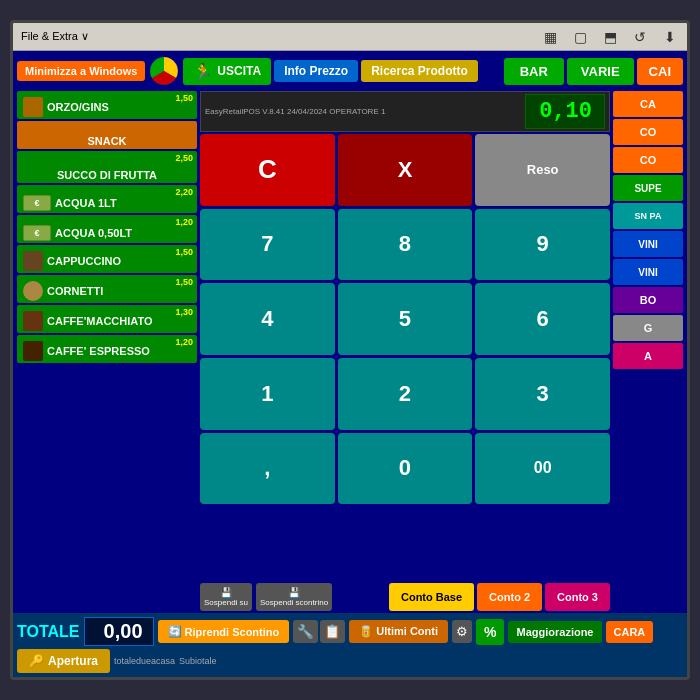 This screenshot has height=700, width=700. What do you see at coordinates (670, 37) in the screenshot?
I see `download-icon: ⬇` at bounding box center [670, 37].